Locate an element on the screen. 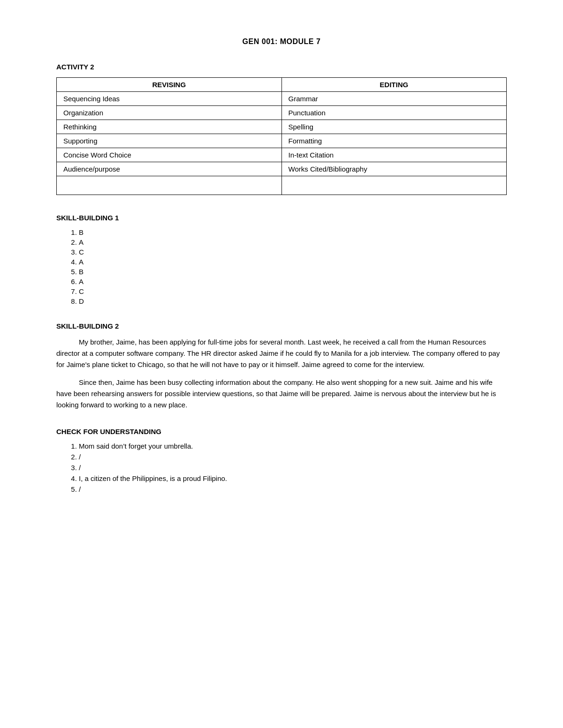 The width and height of the screenshot is (563, 728). list-item: I, a citizen of the Philippines, is a pr… is located at coordinates (293, 478).